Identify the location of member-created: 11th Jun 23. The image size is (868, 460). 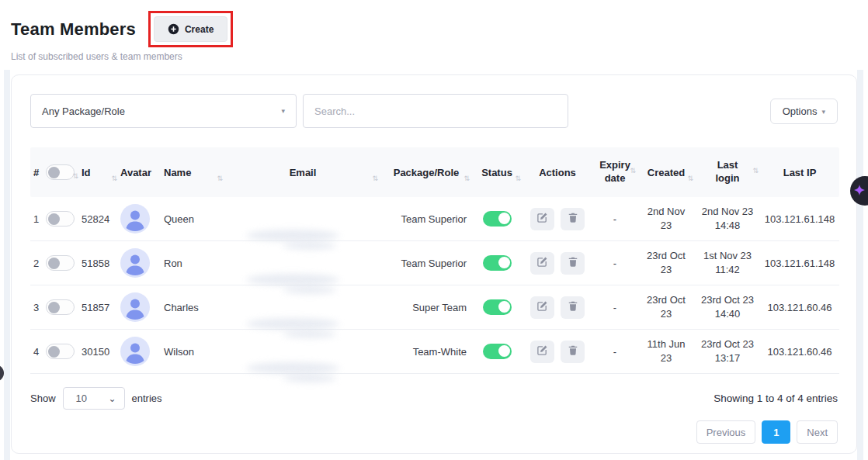
(666, 351).